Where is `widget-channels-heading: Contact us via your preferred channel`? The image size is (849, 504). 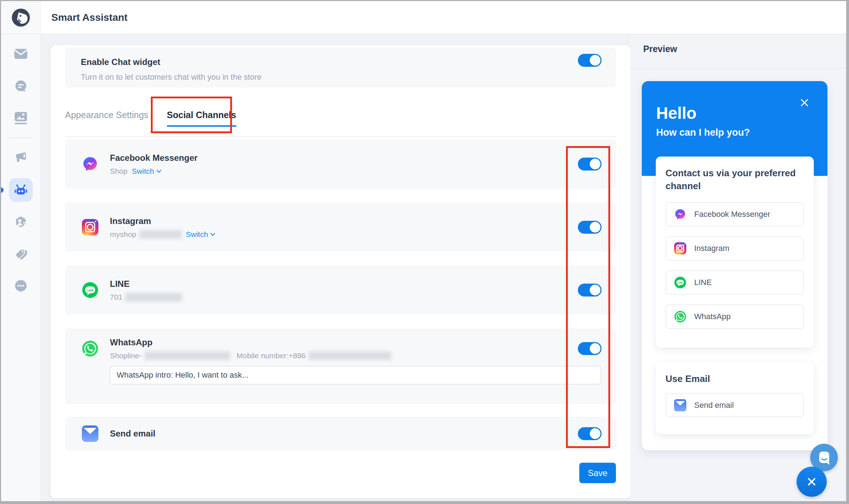
widget-channels-heading: Contact us via your preferred channel is located at coordinates (732, 179).